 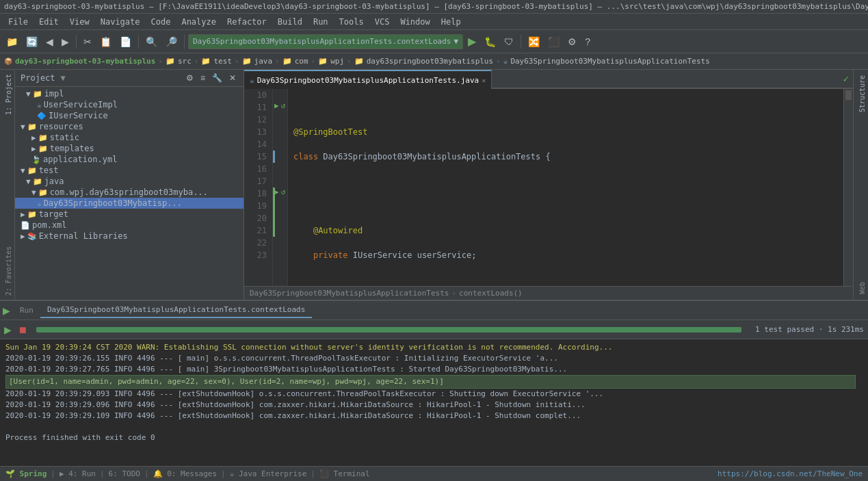 What do you see at coordinates (247, 22) in the screenshot?
I see `menu-refactor: Refactor` at bounding box center [247, 22].